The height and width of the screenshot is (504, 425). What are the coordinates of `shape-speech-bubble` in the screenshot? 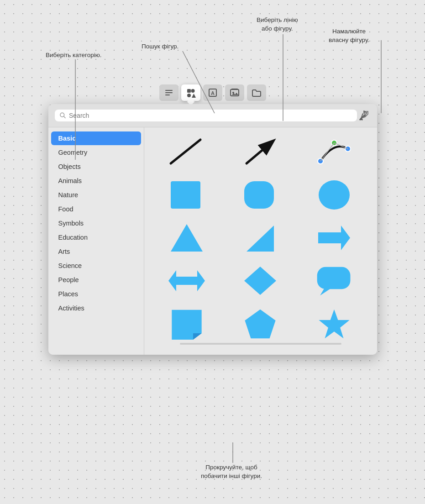 It's located at (334, 281).